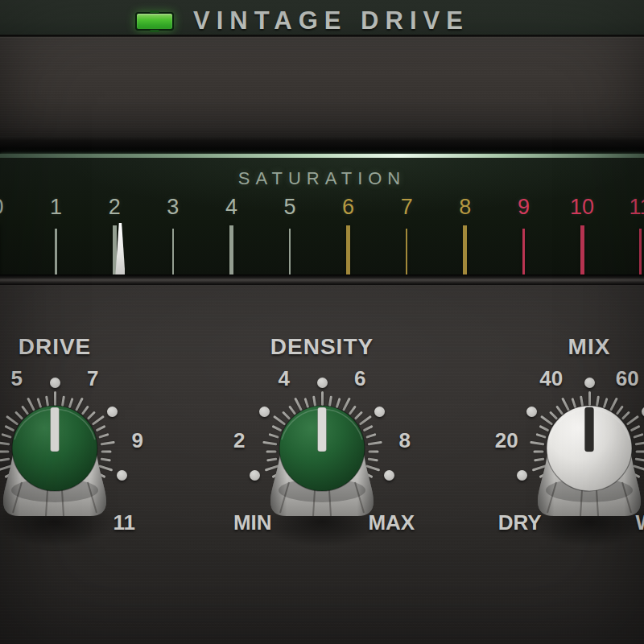 The image size is (644, 644). I want to click on plugin-title: VINTAGE DRIVE, so click(332, 21).